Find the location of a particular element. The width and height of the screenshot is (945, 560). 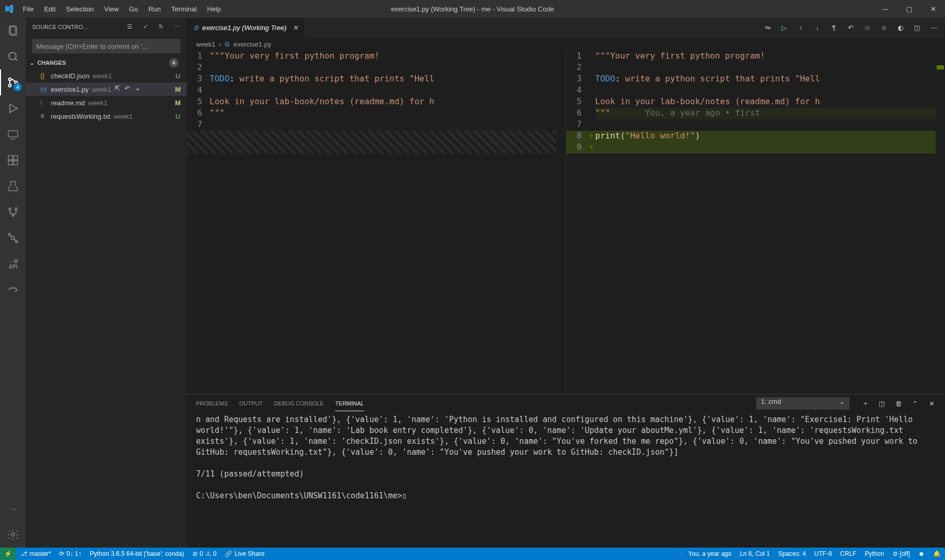

compare-changes-icon: ⇋ is located at coordinates (768, 27).